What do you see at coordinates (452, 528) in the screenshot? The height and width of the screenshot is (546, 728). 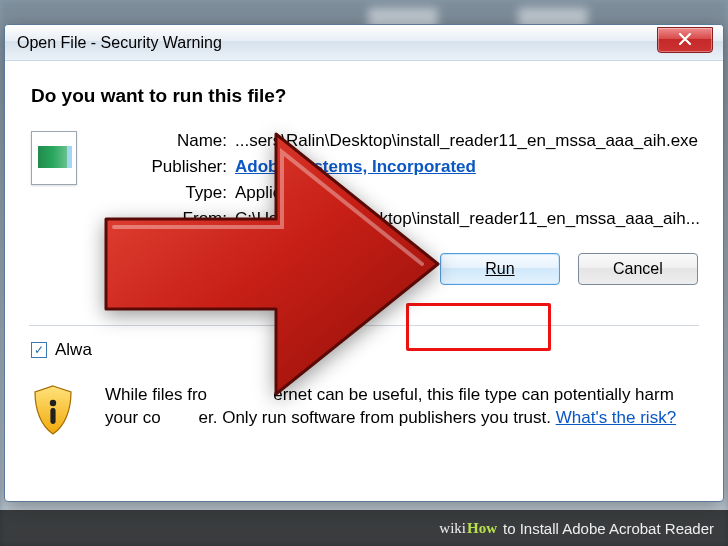 I see `wiki-logo-text: wiki` at bounding box center [452, 528].